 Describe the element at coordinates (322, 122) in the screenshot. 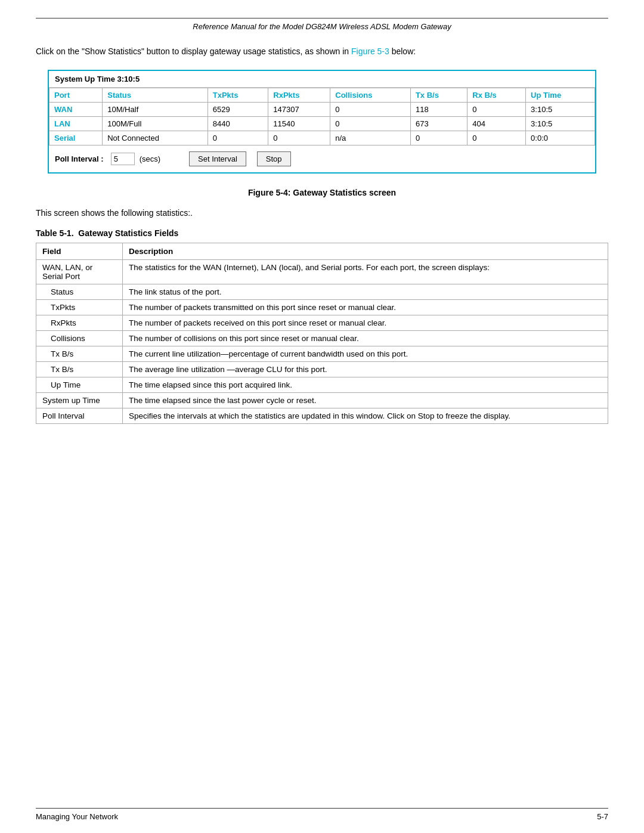

I see `stats-widget: System Up Time 3:10:5 Port Status TxPkts…` at that location.